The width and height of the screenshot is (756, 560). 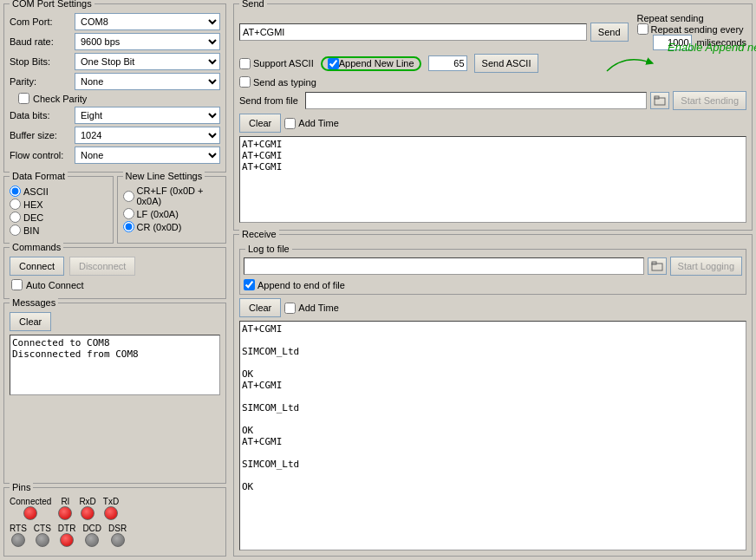 I want to click on receive-title: Receive, so click(x=259, y=234).